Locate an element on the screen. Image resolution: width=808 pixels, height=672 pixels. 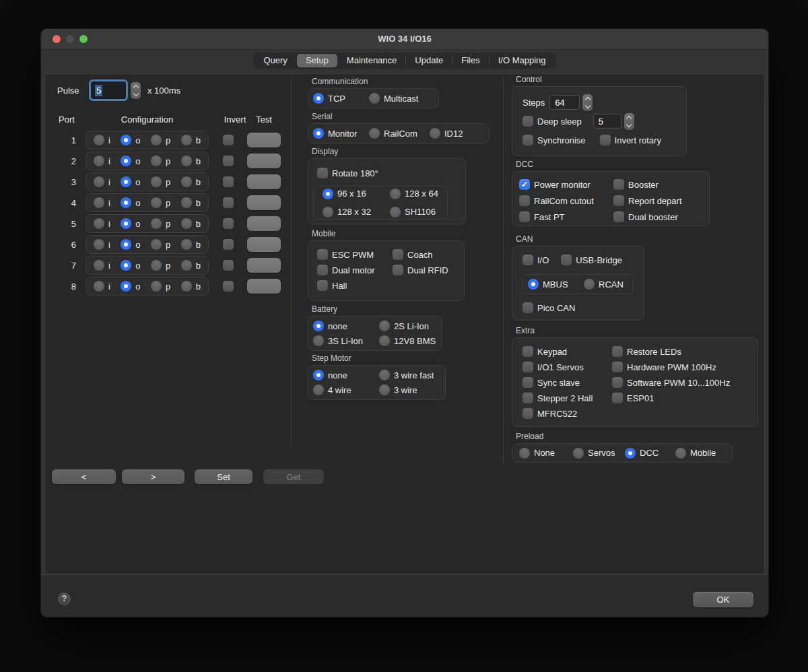
prev-button: < is located at coordinates (83, 477).